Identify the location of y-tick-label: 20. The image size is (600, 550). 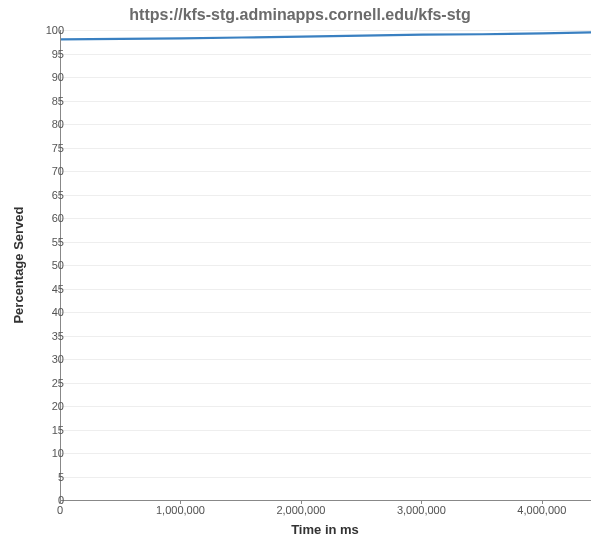
(44, 406).